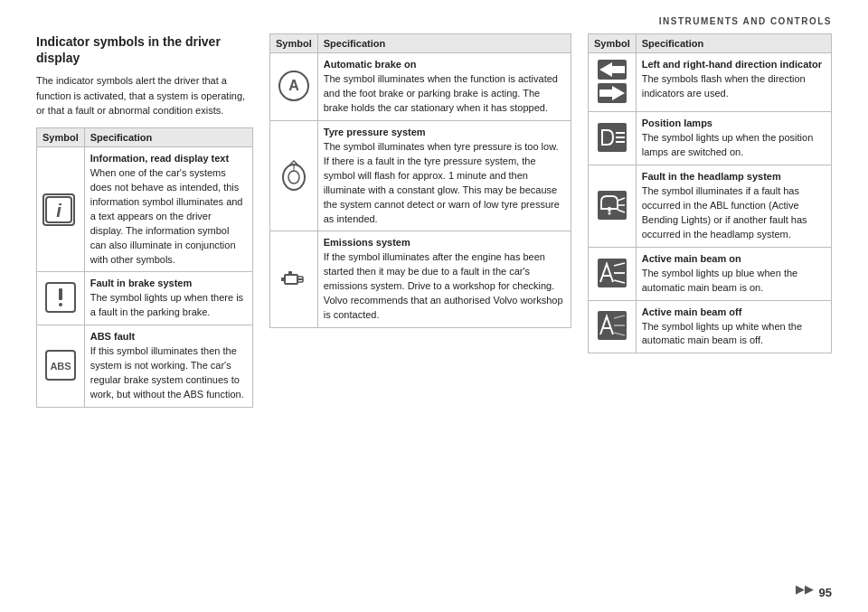 The image size is (868, 612). Describe the element at coordinates (61, 366) in the screenshot. I see `abs-icon: ABS` at that location.